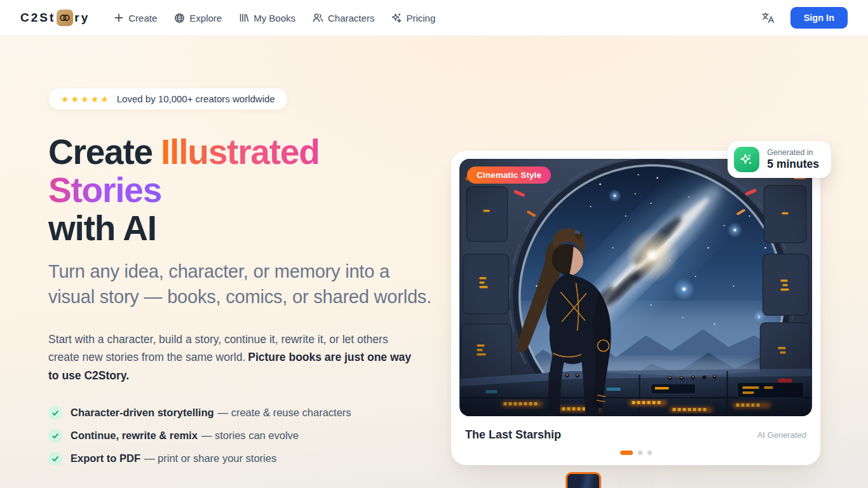 The height and width of the screenshot is (488, 868). Describe the element at coordinates (635, 454) in the screenshot. I see `carousel-dots` at that location.